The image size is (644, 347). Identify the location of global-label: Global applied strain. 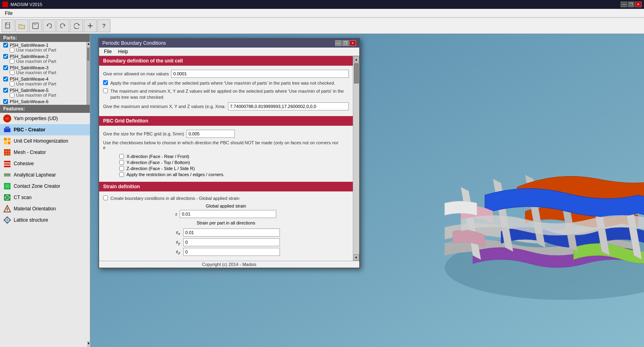
(226, 206).